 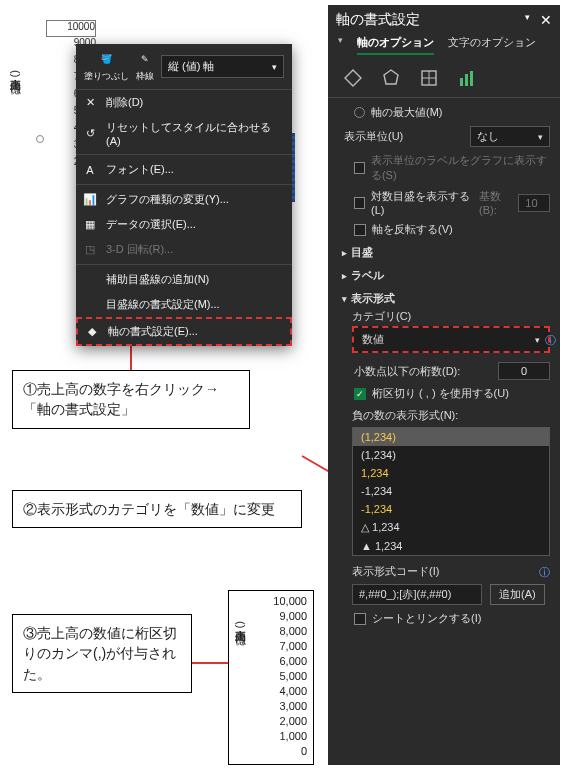 I want to click on input-decimals: 0, so click(x=524, y=371).